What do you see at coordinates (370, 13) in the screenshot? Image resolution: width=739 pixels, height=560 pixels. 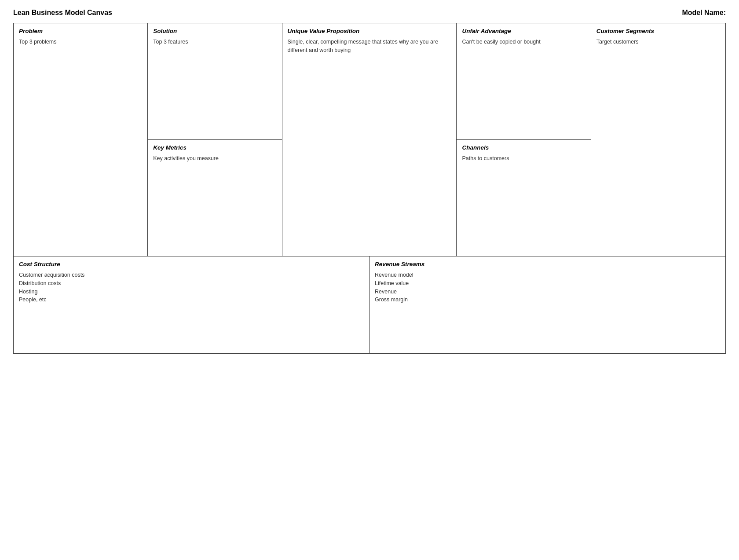 I see `page-header: Lean Business Model Canvas Model Name:` at bounding box center [370, 13].